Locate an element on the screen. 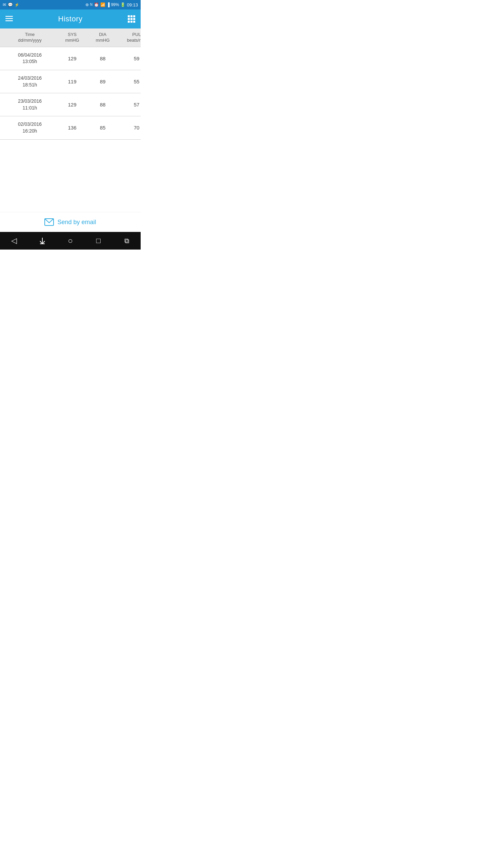 This screenshot has height=868, width=488. table-row: 24/03/2016 18:51h 119 89 55 is located at coordinates (70, 82).